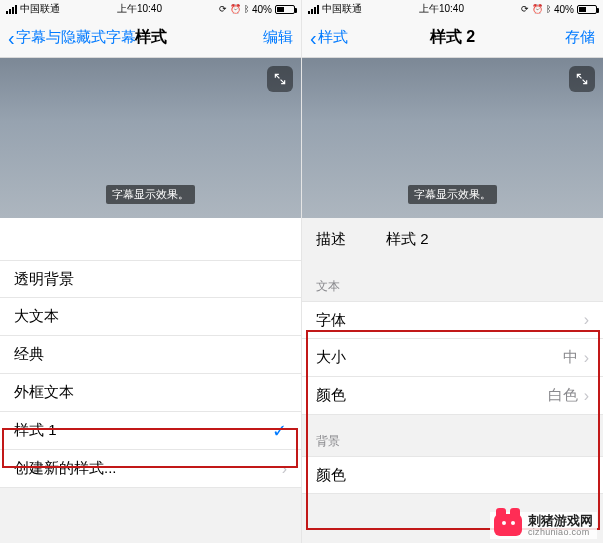 The width and height of the screenshot is (603, 543). What do you see at coordinates (331, 358) in the screenshot?
I see `size-label: 大小` at bounding box center [331, 358].